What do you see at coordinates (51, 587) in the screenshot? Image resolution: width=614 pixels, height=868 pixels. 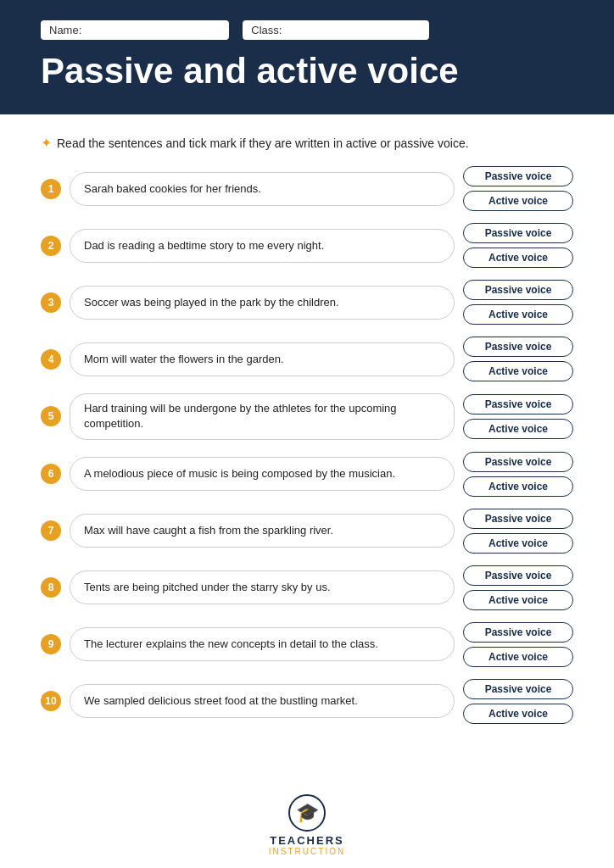 I see `question-number-8: 8` at bounding box center [51, 587].